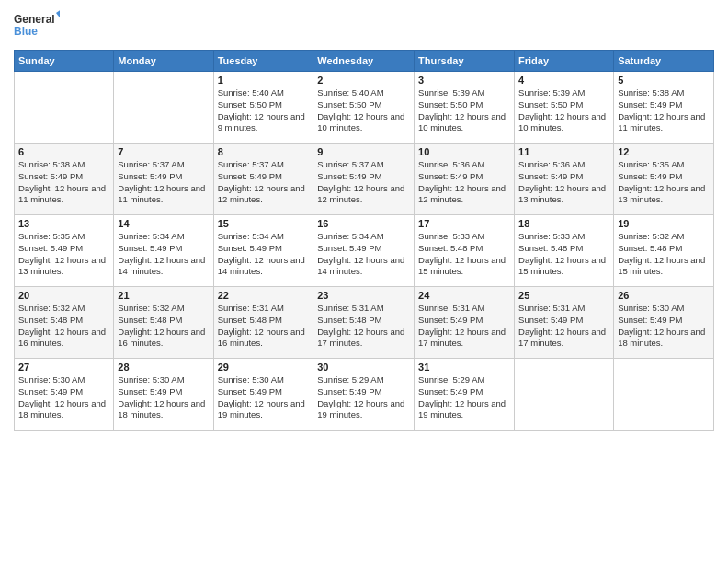  I want to click on day-cell: 2Sunrise: 5:40 AM Sunset: 5:50 PM Daylig…, so click(364, 108).